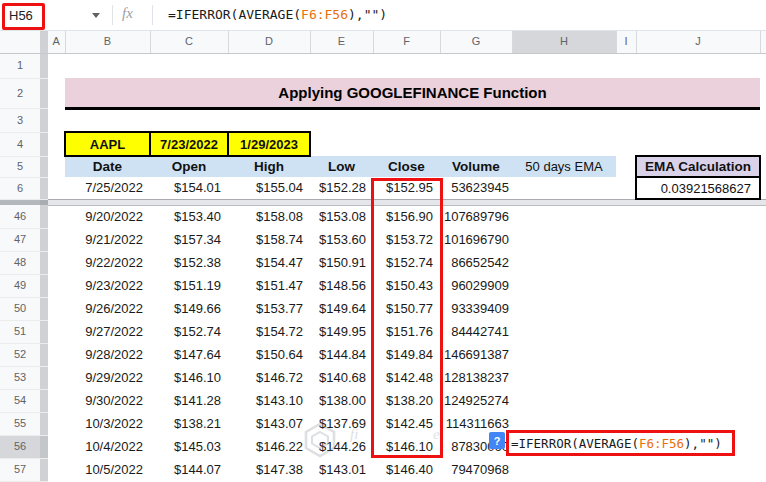  What do you see at coordinates (269, 308) in the screenshot?
I see `cell-high: $153.77` at bounding box center [269, 308].